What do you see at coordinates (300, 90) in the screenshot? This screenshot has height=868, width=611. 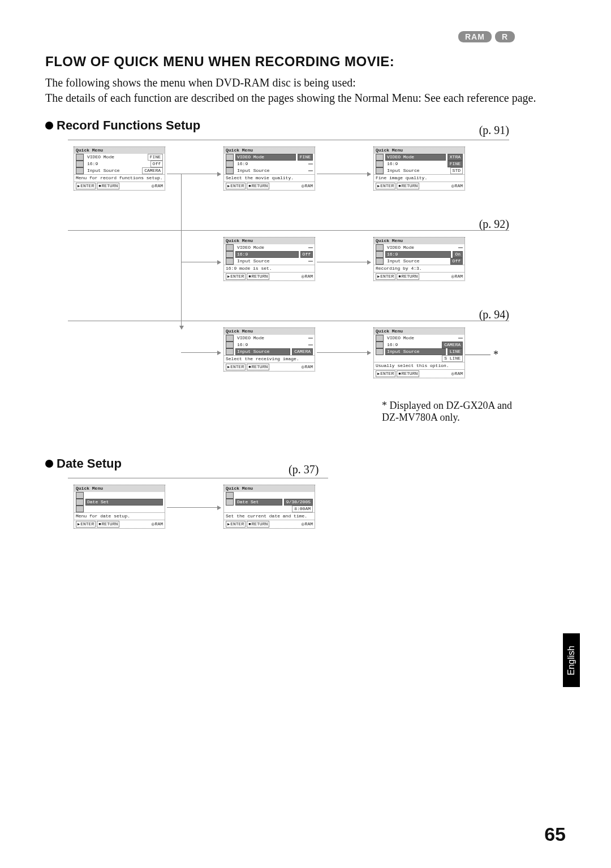 I see `intro-text: The following shows the menu when DVD-RA…` at bounding box center [300, 90].